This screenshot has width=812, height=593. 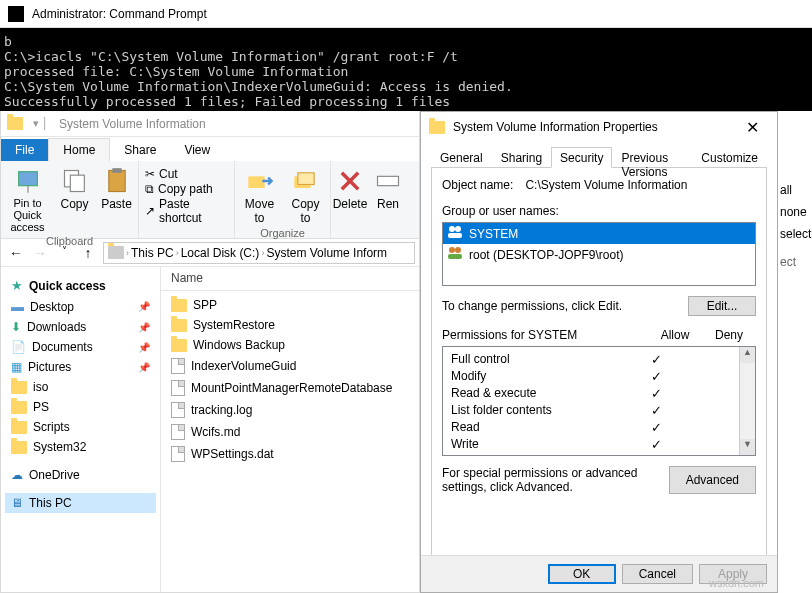 I want to click on user-list-item: root (DESKTOP-JOPF9\root), so click(x=599, y=254).